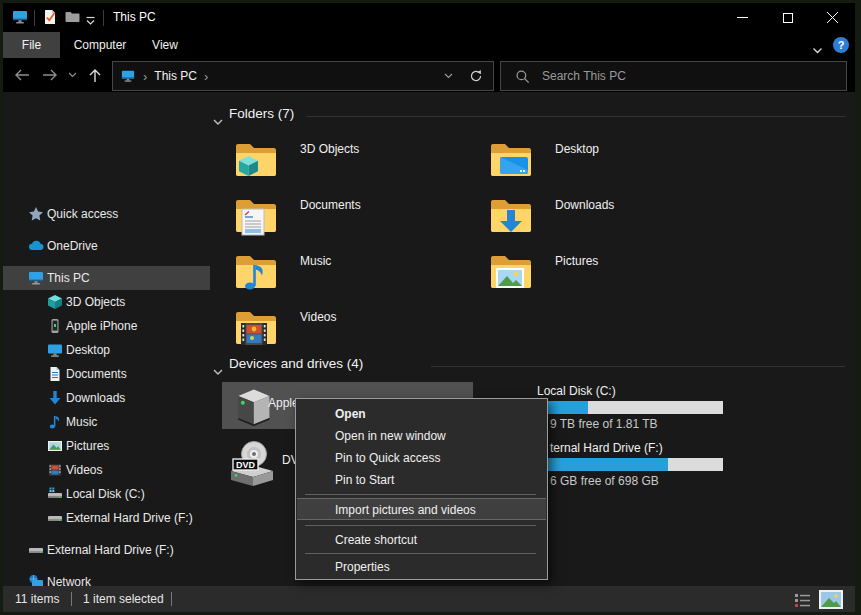 The height and width of the screenshot is (615, 861). Describe the element at coordinates (106, 446) in the screenshot. I see `sidebar-item-pictures: Pictures` at that location.